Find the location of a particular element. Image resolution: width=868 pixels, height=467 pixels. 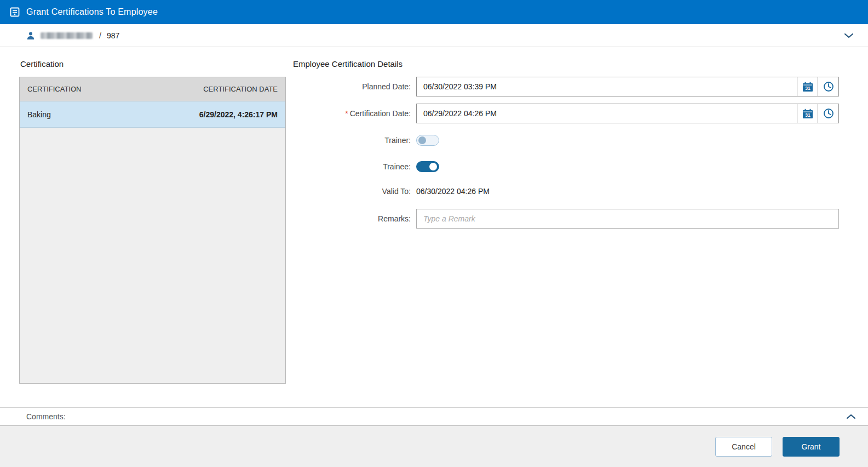

certificate-icon is located at coordinates (15, 12).